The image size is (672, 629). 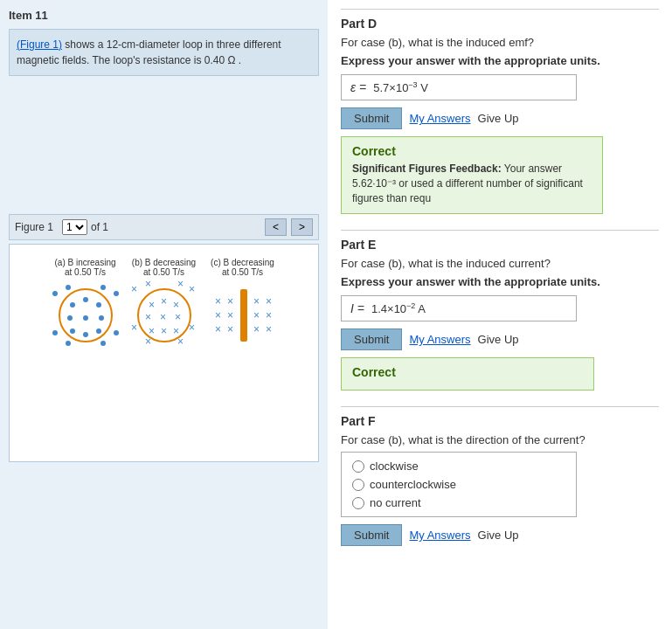 I want to click on part-f-radio-nc, so click(x=358, y=503).